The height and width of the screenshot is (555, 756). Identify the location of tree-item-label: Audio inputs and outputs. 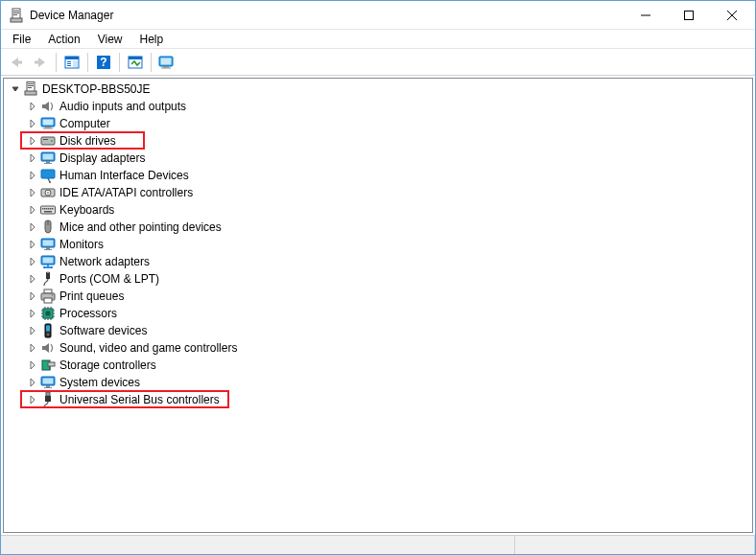
(123, 106).